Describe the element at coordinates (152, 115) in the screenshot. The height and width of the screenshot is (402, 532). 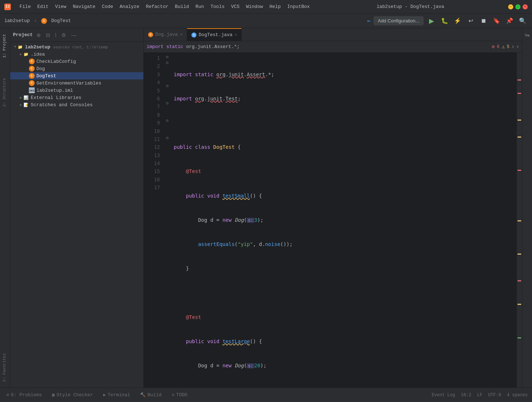
I see `line-num-8: 8` at that location.